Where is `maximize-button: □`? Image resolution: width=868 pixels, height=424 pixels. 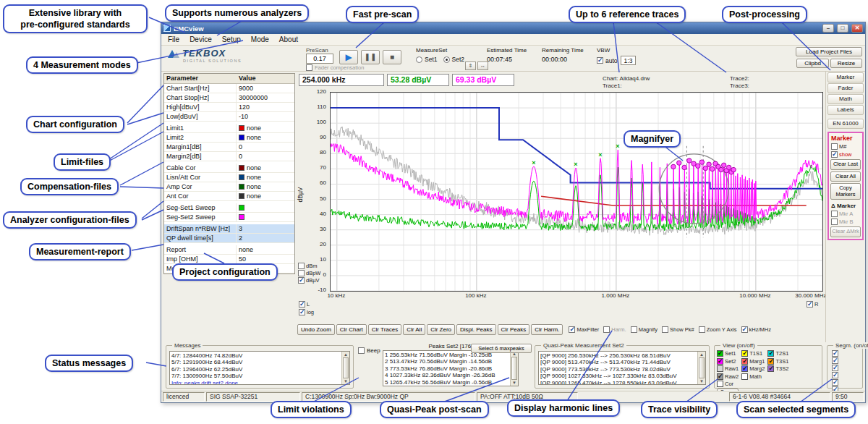
maximize-button: □ is located at coordinates (843, 28).